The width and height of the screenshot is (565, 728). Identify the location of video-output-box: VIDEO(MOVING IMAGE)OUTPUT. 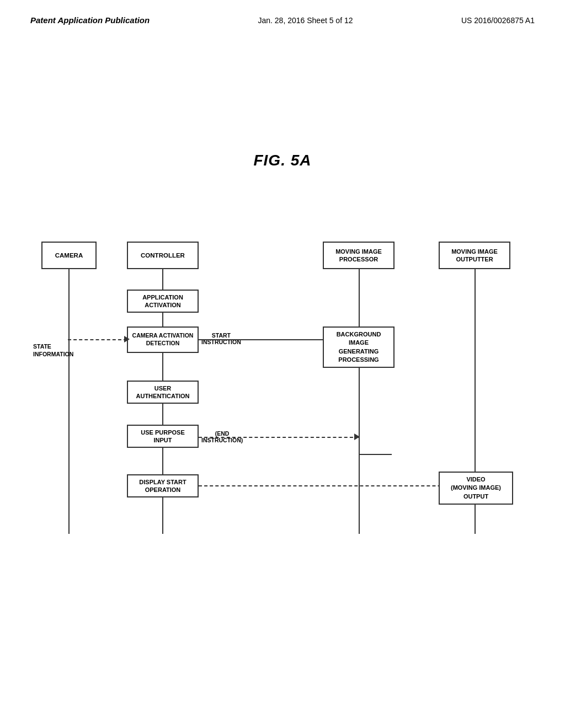
(476, 488).